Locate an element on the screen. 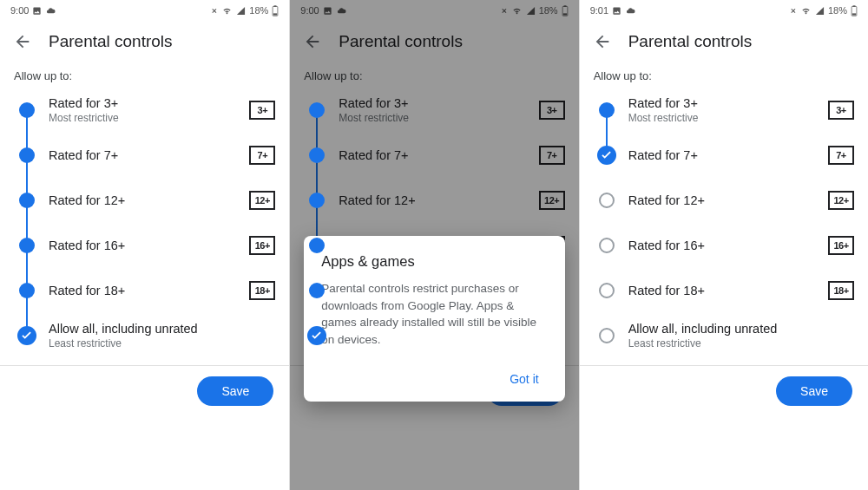 The height and width of the screenshot is (490, 868). dialog-confirm-button: Got it is located at coordinates (524, 379).